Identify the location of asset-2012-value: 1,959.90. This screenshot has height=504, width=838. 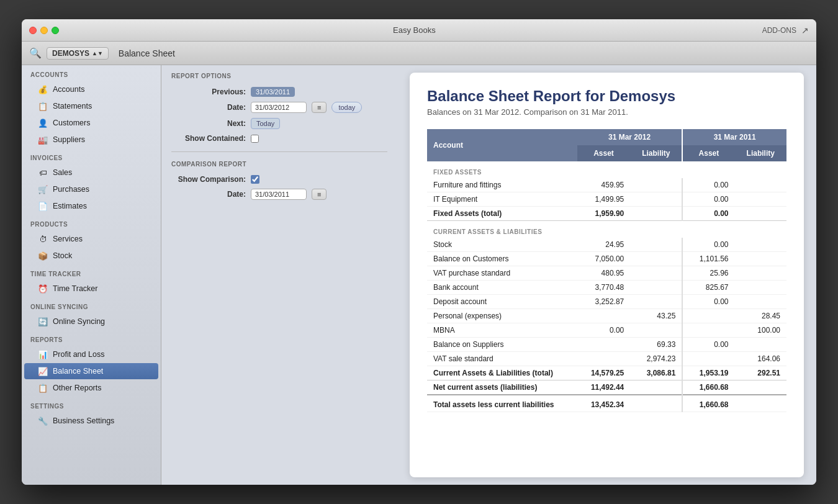
(604, 214).